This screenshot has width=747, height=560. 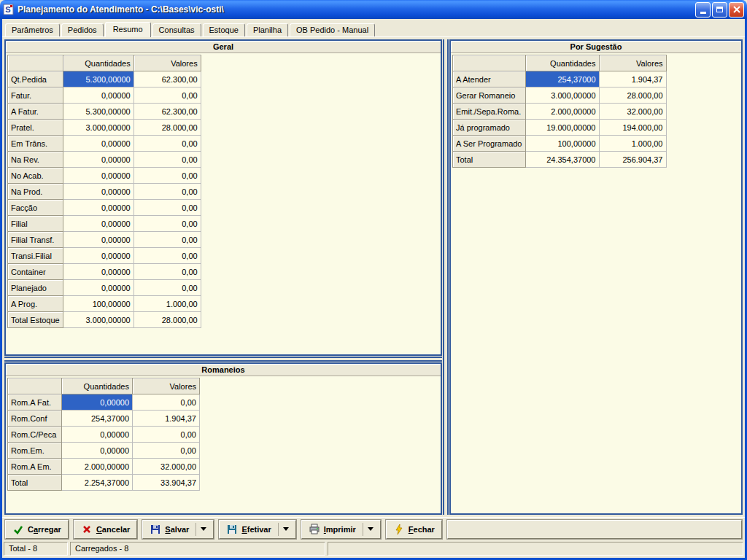 What do you see at coordinates (703, 10) in the screenshot?
I see `minimize-button` at bounding box center [703, 10].